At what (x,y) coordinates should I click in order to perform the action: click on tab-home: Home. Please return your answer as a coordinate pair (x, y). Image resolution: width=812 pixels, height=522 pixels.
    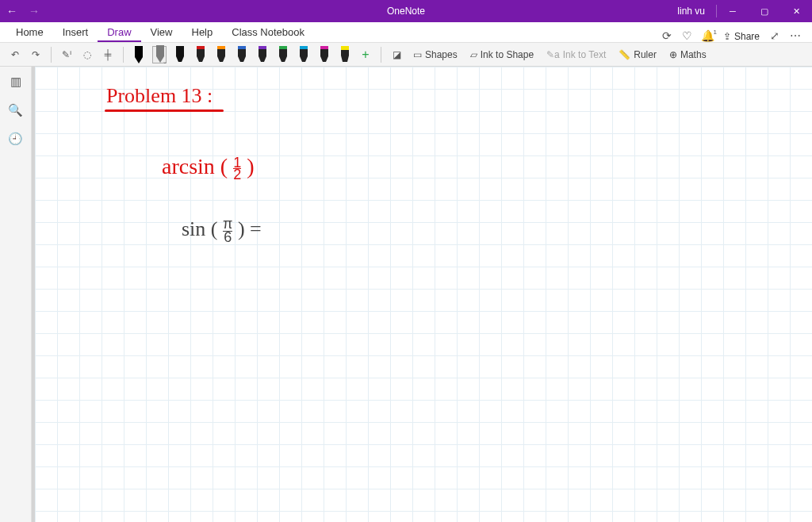
    Looking at the image, I should click on (30, 33).